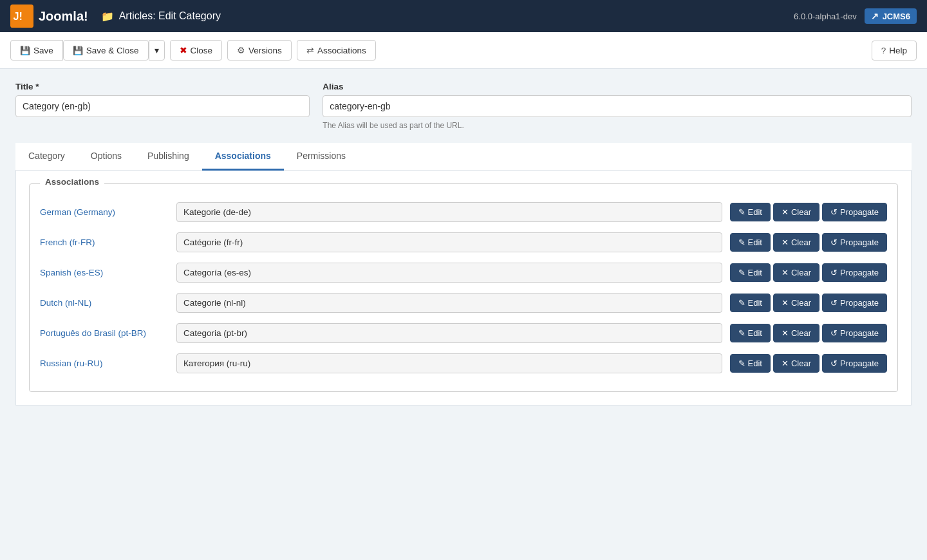 This screenshot has width=927, height=560. What do you see at coordinates (464, 157) in the screenshot?
I see `tabs-bar: Category Options Publishing Associations…` at bounding box center [464, 157].